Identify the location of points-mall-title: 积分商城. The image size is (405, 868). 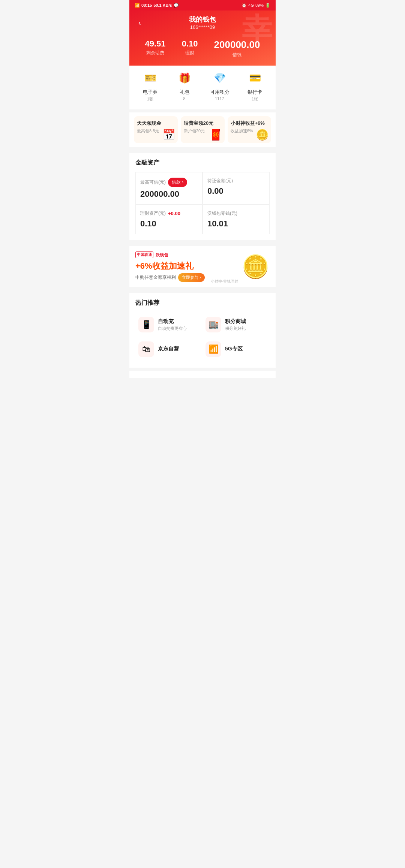
(236, 322).